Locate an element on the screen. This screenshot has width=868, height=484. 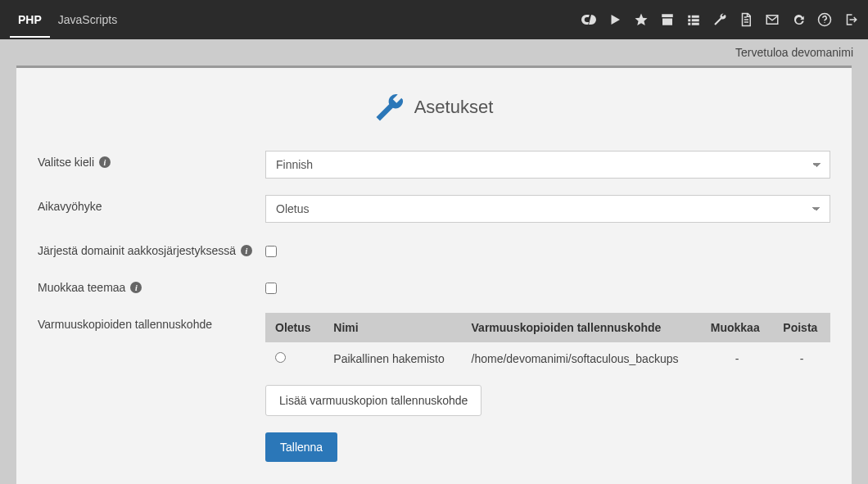
th-location: Varmuuskopioiden tallennuskohde is located at coordinates (581, 328).